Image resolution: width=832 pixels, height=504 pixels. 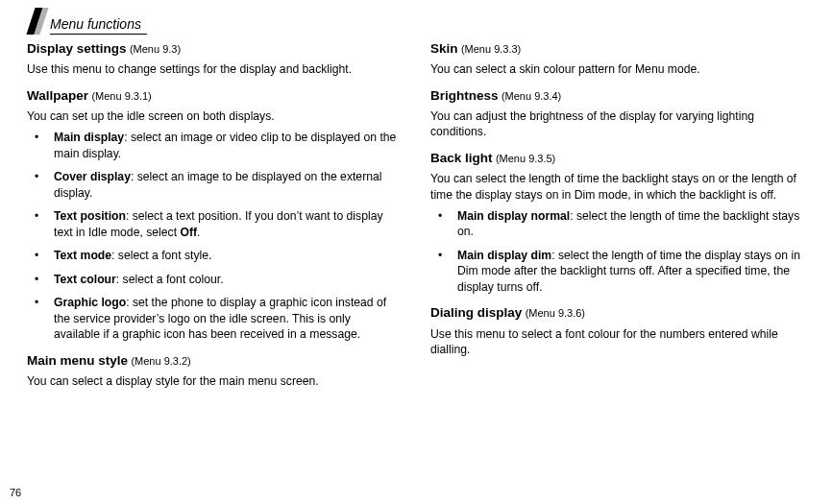 What do you see at coordinates (504, 255) in the screenshot?
I see `item-label: Main display dim` at bounding box center [504, 255].